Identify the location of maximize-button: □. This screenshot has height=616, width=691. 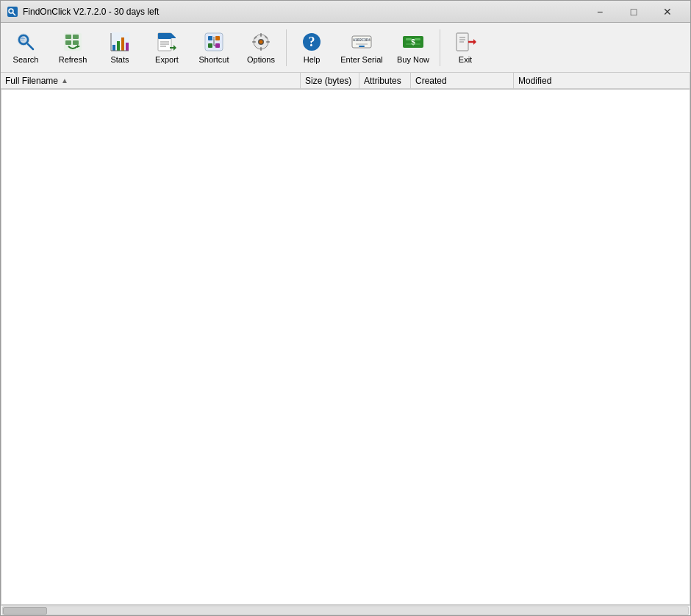
(634, 12).